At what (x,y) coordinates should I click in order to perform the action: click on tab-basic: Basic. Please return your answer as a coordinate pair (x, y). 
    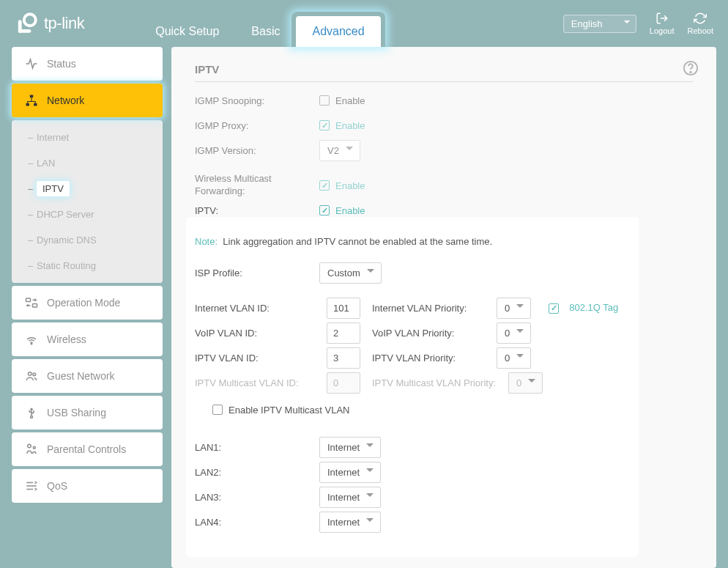
    Looking at the image, I should click on (265, 32).